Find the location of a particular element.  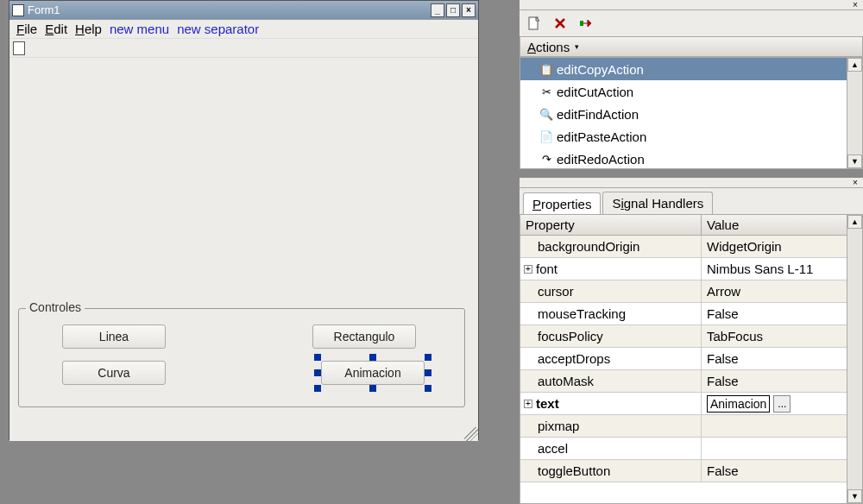

action-label: editCutAction is located at coordinates (595, 91).